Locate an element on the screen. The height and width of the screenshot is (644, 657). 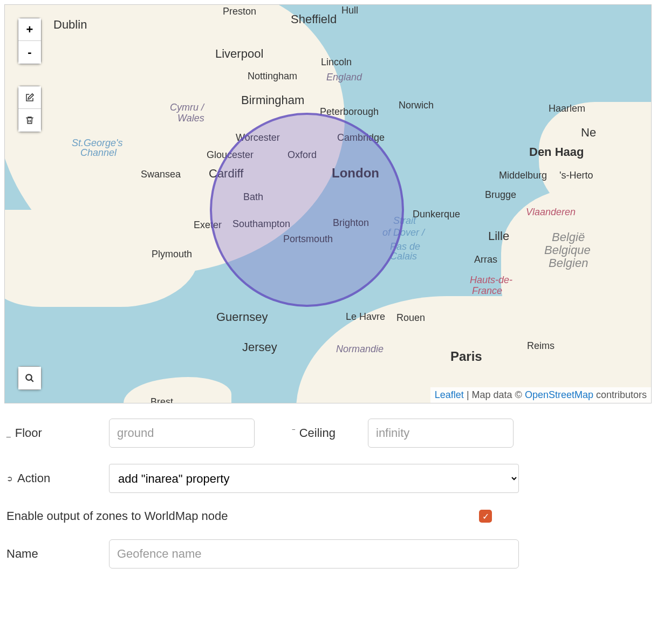
search-button is located at coordinates (30, 378).